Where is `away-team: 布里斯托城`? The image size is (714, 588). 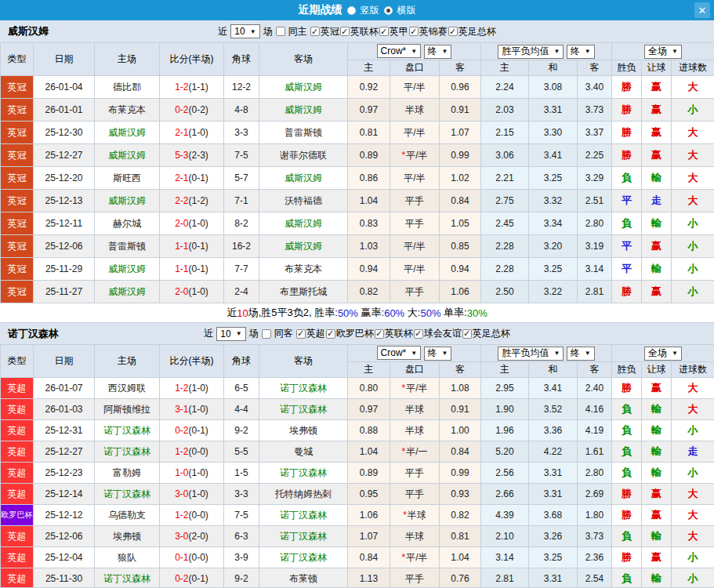
away-team: 布里斯托城 is located at coordinates (304, 292).